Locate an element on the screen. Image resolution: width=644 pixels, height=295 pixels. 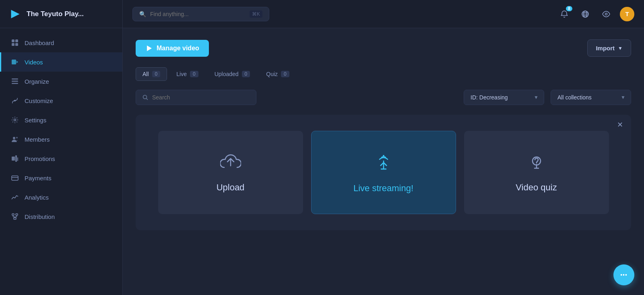
sidebar-item-distribution: Distribution is located at coordinates (61, 217).